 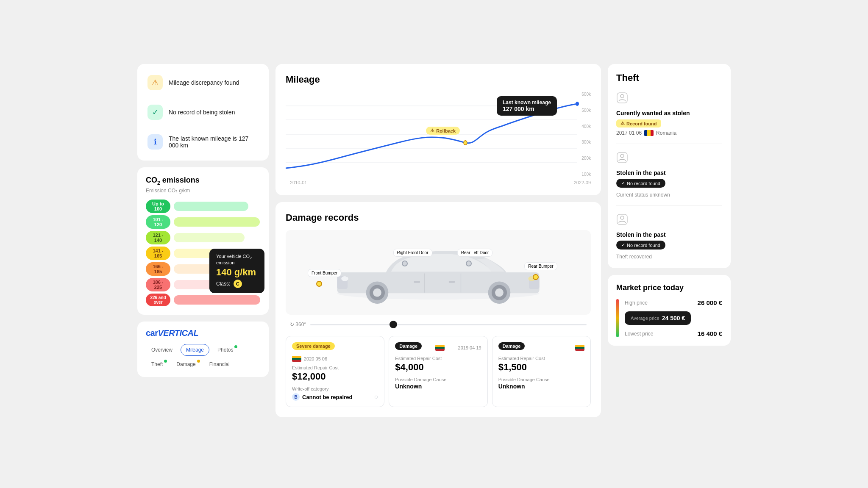 I want to click on theft-wanted-meta: 2017 01 06 Romania, so click(x=669, y=133).